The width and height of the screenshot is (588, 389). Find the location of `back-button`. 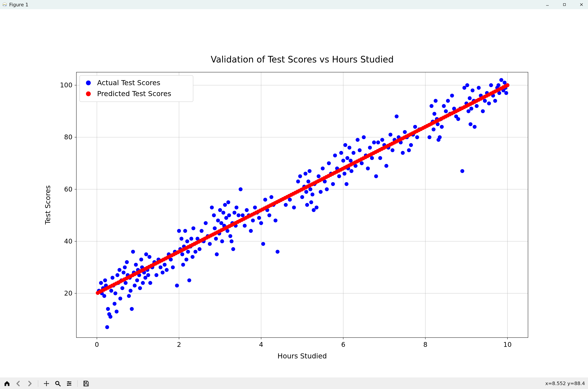

back-button is located at coordinates (18, 384).